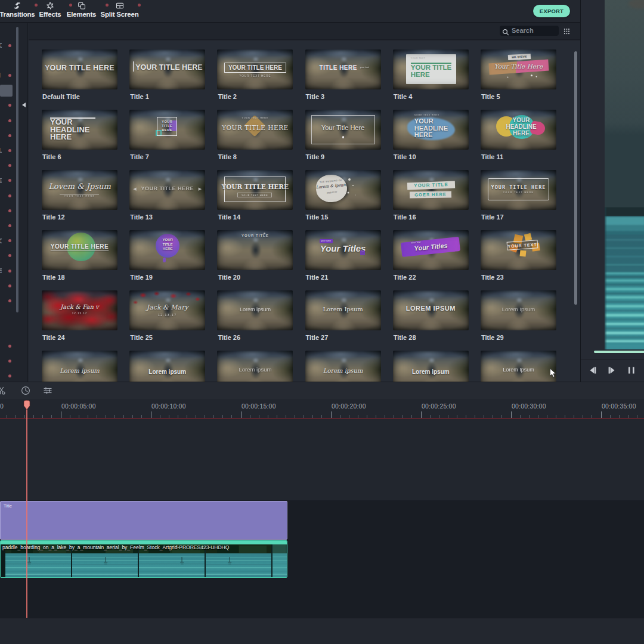  Describe the element at coordinates (343, 250) in the screenshot. I see `template-thumbnail-title-21: your nameYour Titles` at that location.